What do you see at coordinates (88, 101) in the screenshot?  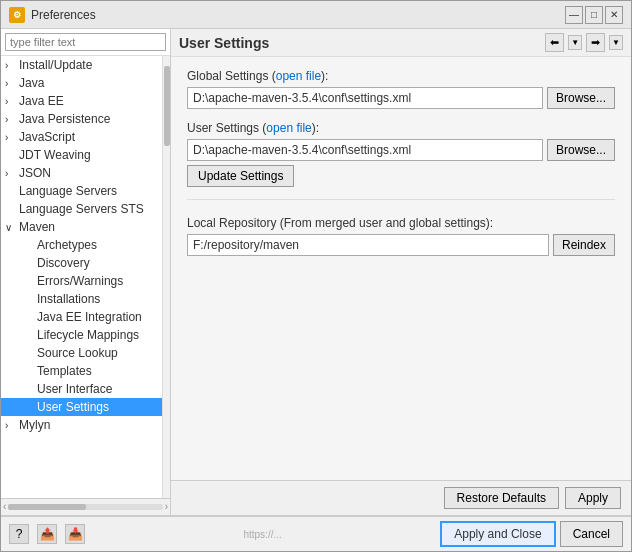 I see `sidebar-item-label: Java EE` at bounding box center [88, 101].